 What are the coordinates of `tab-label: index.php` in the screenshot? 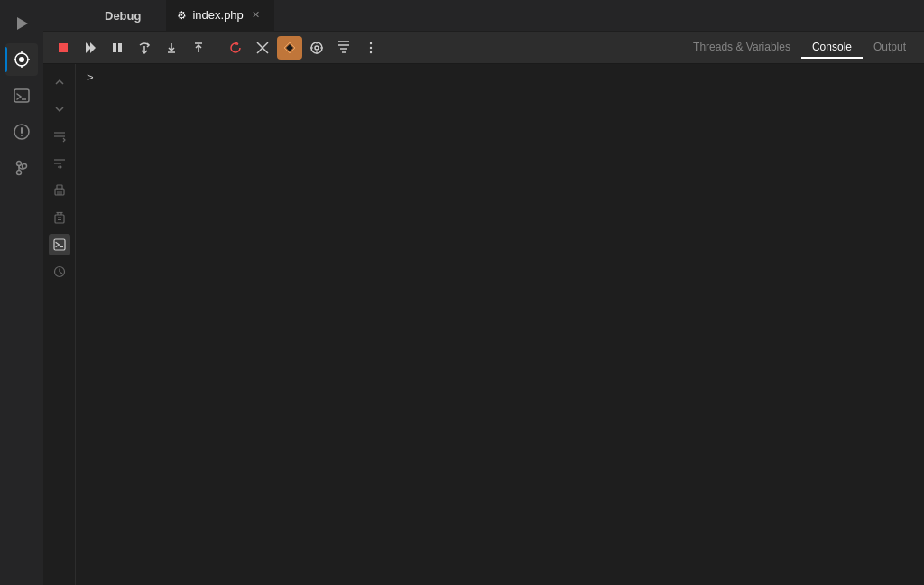 It's located at (217, 14).